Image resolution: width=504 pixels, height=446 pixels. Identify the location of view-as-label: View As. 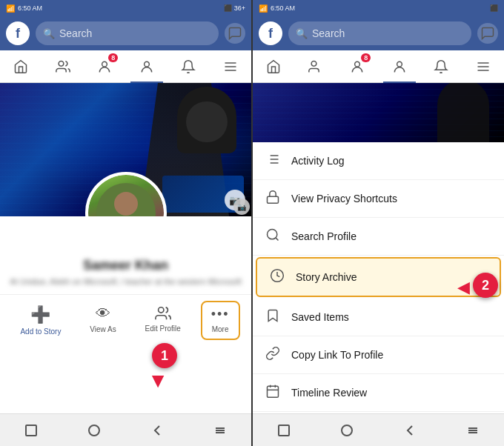
(102, 329).